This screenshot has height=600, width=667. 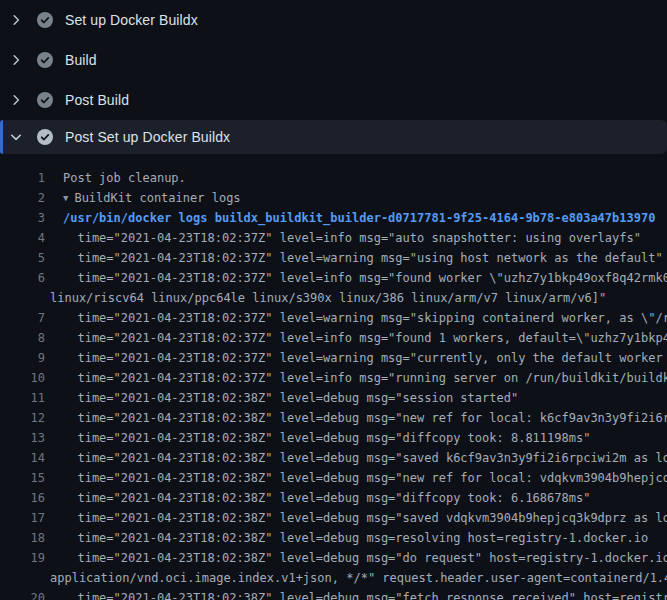 What do you see at coordinates (334, 100) in the screenshot?
I see `step-row-post-build: Post Build` at bounding box center [334, 100].